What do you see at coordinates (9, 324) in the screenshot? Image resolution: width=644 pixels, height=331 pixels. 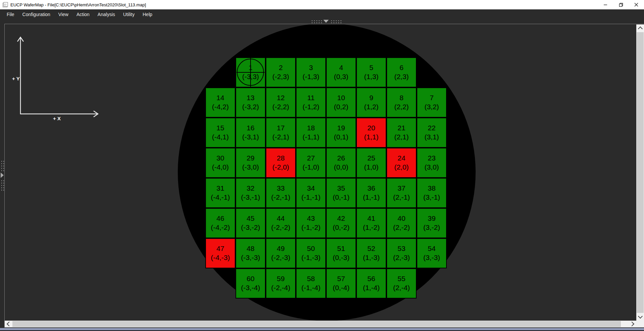 I see `scroll-left-button` at bounding box center [9, 324].